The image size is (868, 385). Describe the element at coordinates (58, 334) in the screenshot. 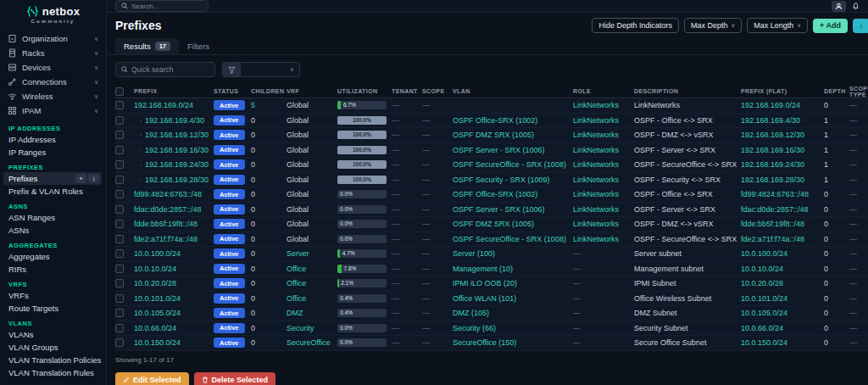

I see `sidebar-item-vlans: VLANs` at that location.